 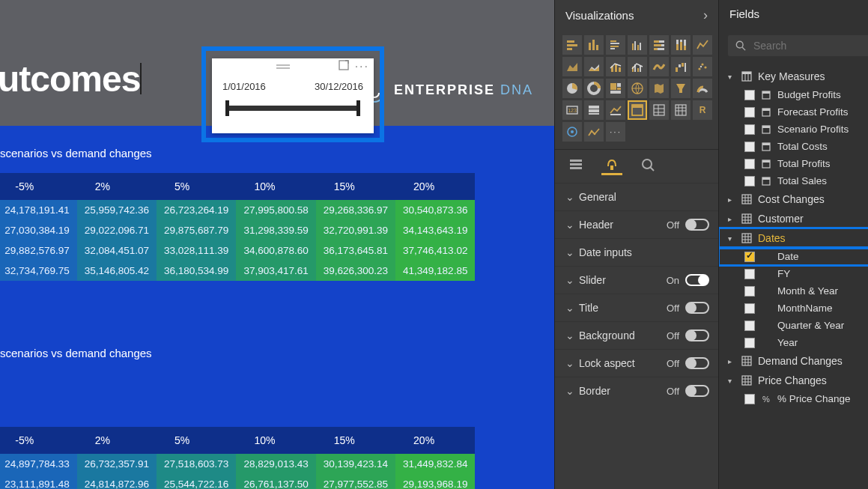 I want to click on matrix-cell: 29,268,336.97, so click(x=356, y=210).